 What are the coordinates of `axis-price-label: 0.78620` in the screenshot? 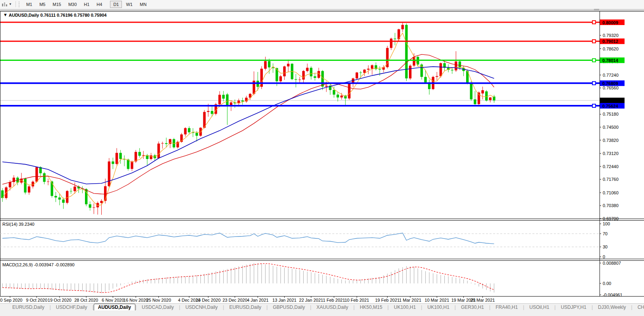 It's located at (611, 49).